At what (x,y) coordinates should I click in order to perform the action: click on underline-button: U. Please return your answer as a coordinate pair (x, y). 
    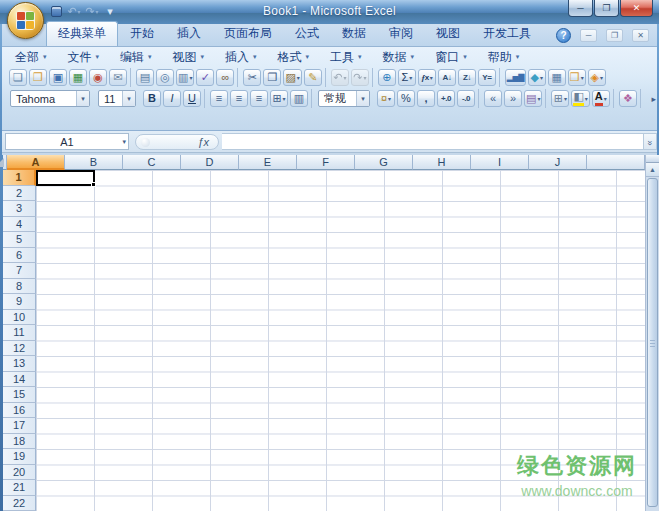
    Looking at the image, I should click on (192, 98).